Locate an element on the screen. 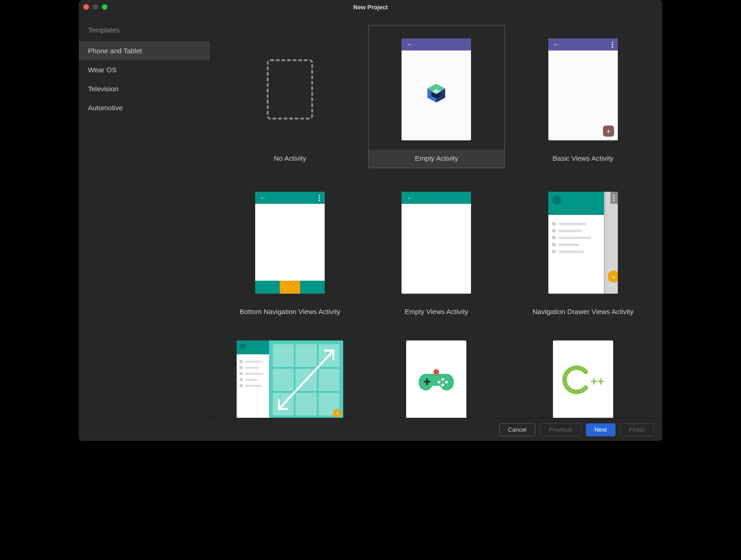  template-label: Empty Views Activity is located at coordinates (436, 312).